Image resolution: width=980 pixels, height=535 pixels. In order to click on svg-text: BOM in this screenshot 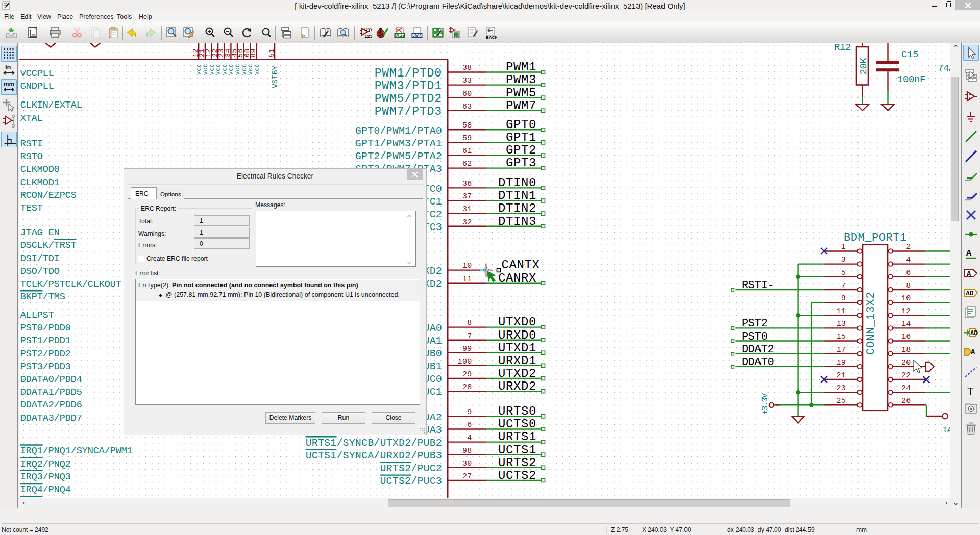, I will do `click(418, 36)`.